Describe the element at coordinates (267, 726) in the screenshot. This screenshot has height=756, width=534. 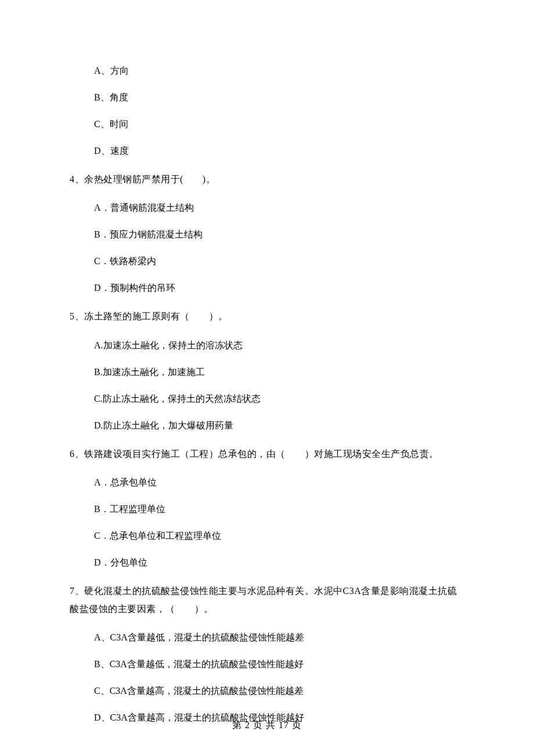
I see `page-footer: 第 2 页 共 17 页` at that location.